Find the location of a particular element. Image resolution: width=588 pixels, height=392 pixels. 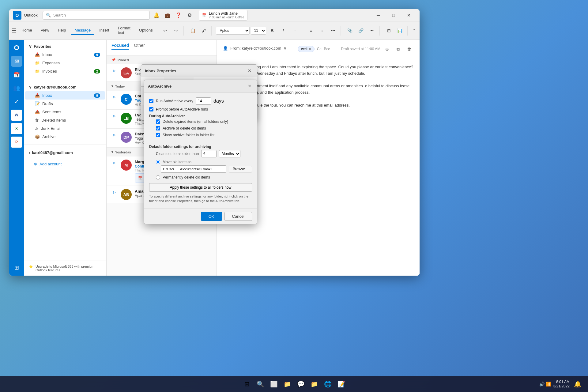

tasks-icon: ✓ is located at coordinates (17, 102).